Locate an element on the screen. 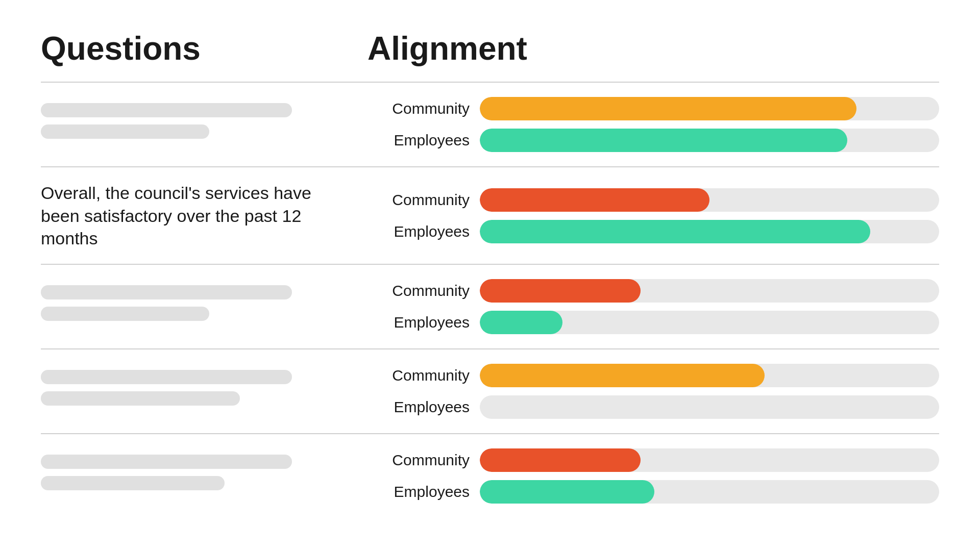 This screenshot has width=980, height=551. alignment-col-3: Community Employees is located at coordinates (653, 307).